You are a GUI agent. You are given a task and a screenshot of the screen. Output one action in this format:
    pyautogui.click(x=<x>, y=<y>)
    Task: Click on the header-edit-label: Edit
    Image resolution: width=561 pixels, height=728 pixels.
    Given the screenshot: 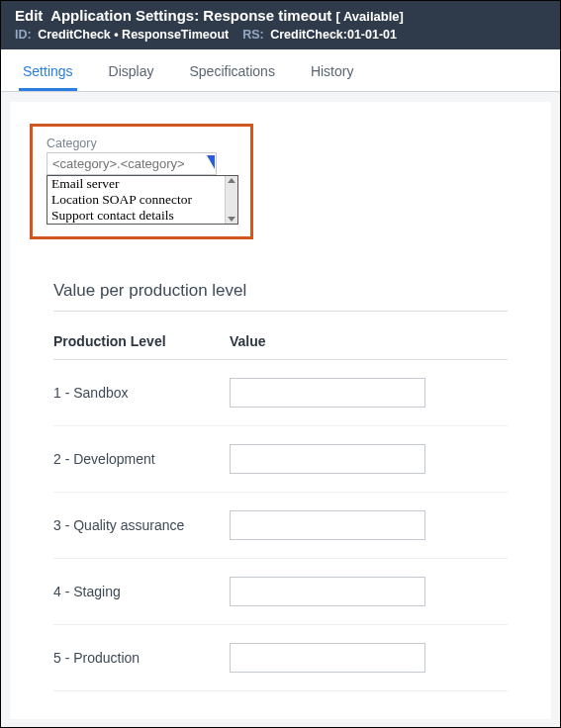 What is the action you would take?
    pyautogui.click(x=29, y=16)
    